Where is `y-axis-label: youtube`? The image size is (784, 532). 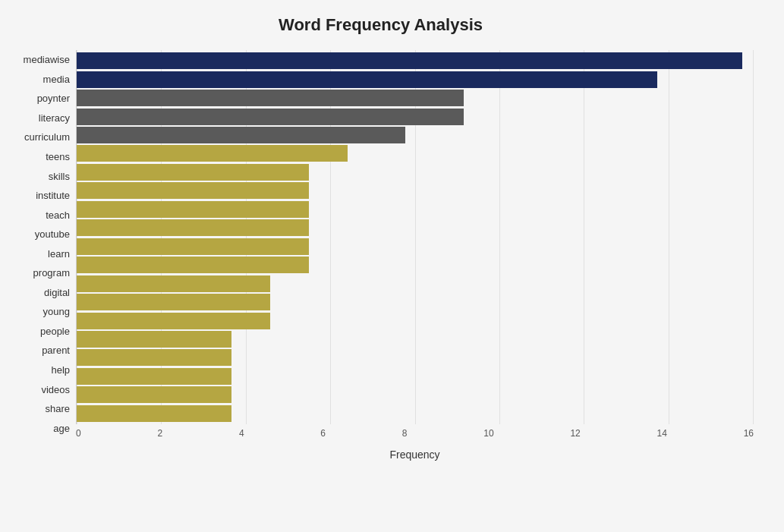 y-axis-label: youtube is located at coordinates (52, 234).